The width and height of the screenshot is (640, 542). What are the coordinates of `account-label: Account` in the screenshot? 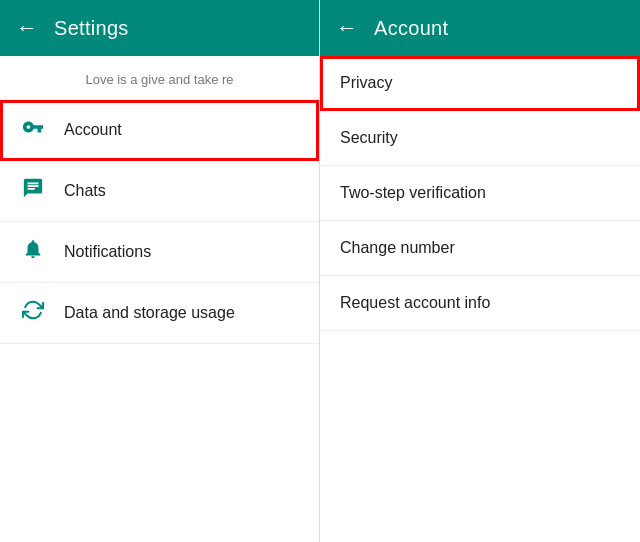 It's located at (93, 130).